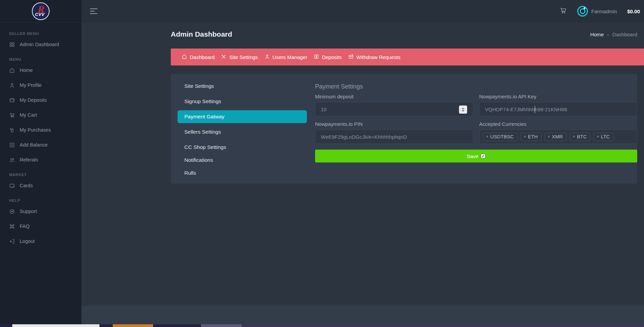  I want to click on breadcrumb: Home › Dashboard, so click(614, 35).